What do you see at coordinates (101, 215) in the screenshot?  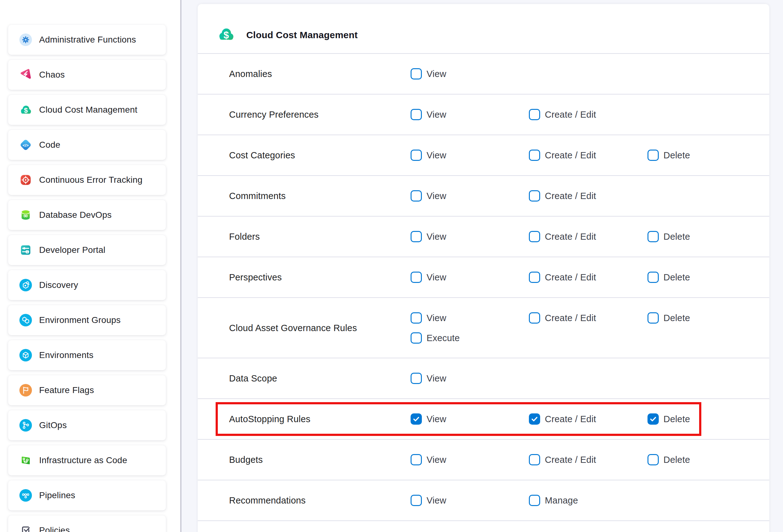 I see `sidebar-item-label: Database DevOps` at bounding box center [101, 215].